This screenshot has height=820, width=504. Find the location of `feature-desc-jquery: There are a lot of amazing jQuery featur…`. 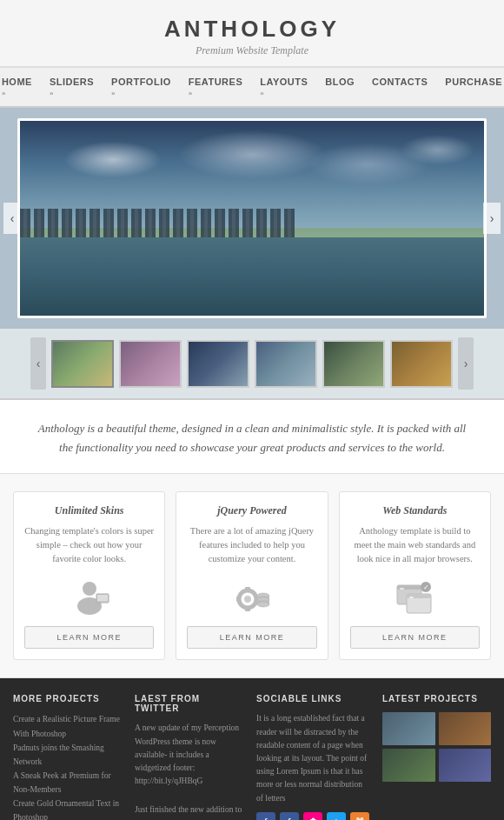

feature-desc-jquery: There are a lot of amazing jQuery featur… is located at coordinates (252, 544).